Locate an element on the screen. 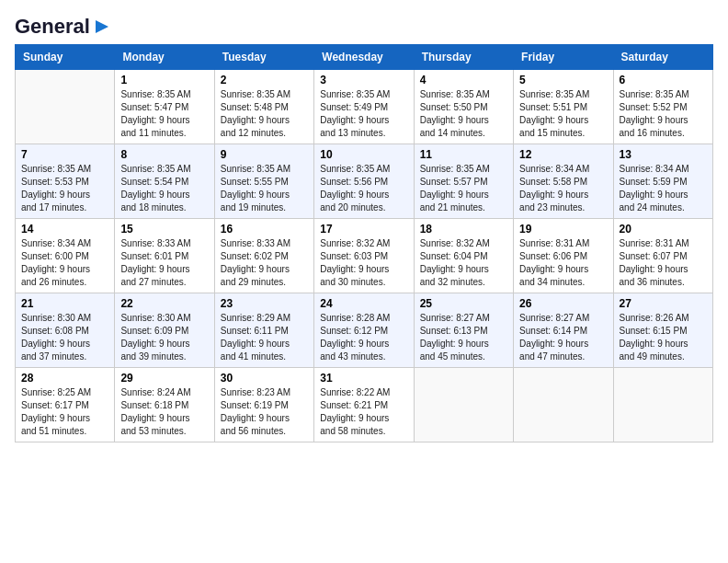 This screenshot has height=563, width=728. calendar-cell: 29Sunrise: 8:24 AM Sunset: 6:18 PM Dayli… is located at coordinates (165, 405).